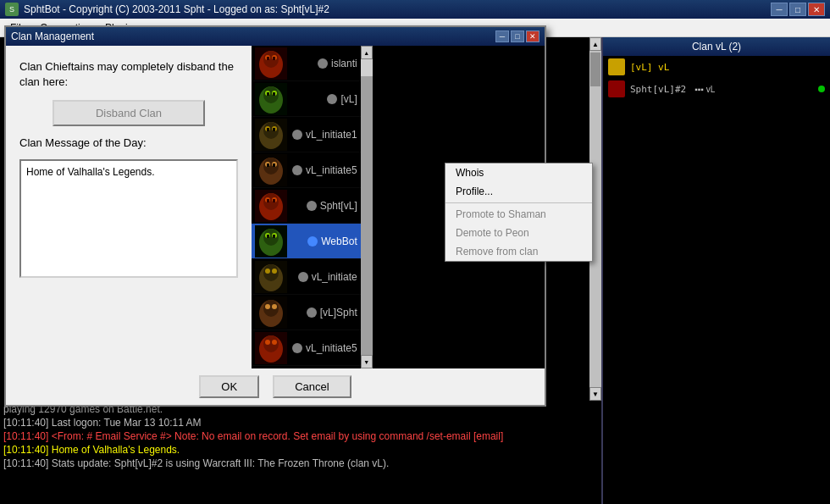 Image resolution: width=830 pixels, height=504 pixels. Describe the element at coordinates (271, 206) in the screenshot. I see `avatar-spht` at that location.